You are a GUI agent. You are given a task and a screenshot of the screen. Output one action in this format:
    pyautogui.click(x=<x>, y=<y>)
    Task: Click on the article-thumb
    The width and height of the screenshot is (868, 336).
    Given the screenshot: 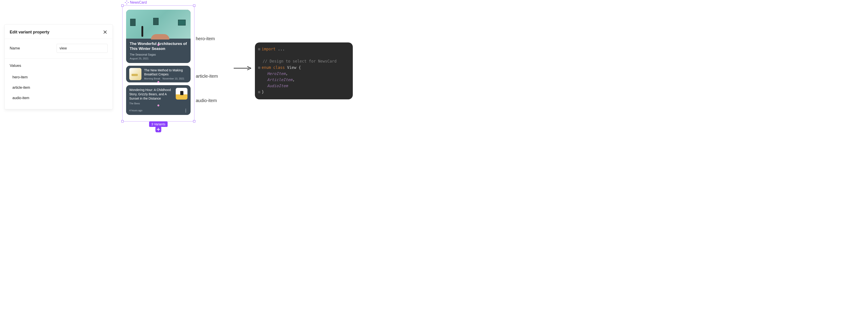 What is the action you would take?
    pyautogui.click(x=135, y=74)
    